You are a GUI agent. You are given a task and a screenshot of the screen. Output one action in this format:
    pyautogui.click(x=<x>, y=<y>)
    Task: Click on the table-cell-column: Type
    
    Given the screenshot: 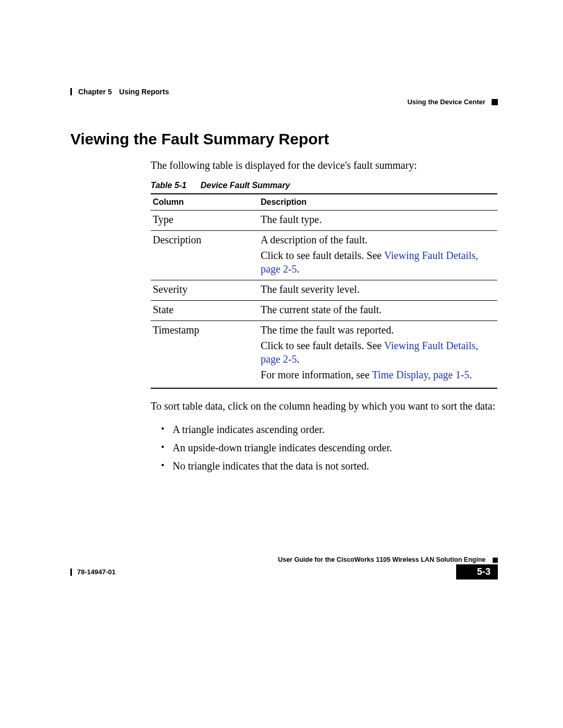 What is the action you would take?
    pyautogui.click(x=204, y=221)
    